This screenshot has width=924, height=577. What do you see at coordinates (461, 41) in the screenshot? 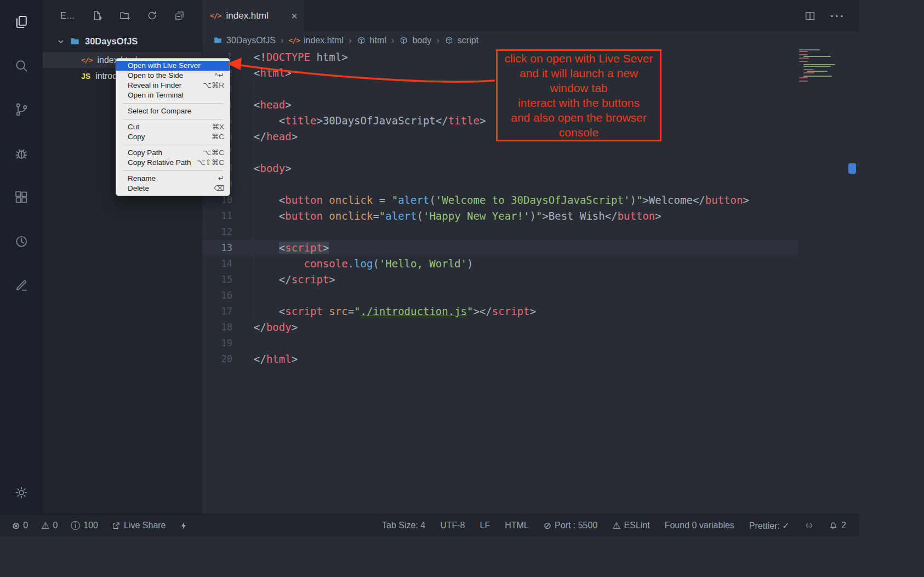
I see `breadcrumb-item-script: script` at bounding box center [461, 41].